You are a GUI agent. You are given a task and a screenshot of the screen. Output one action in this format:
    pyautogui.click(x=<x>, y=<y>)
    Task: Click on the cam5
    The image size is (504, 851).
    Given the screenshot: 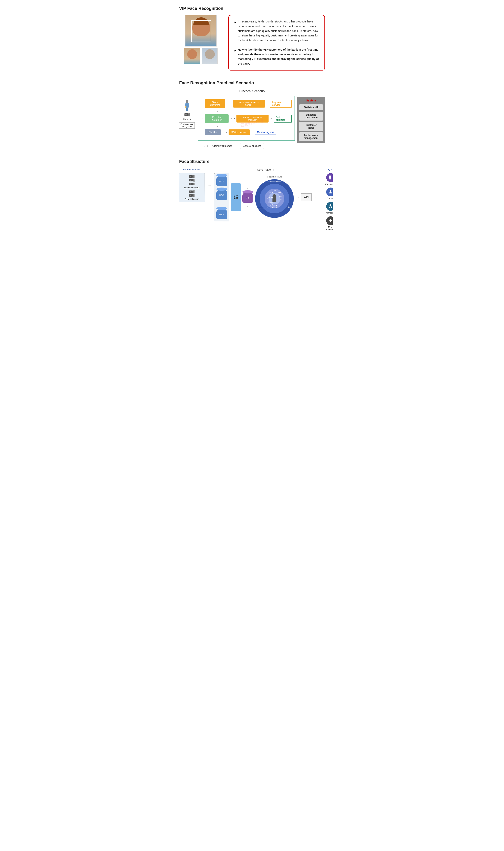 What is the action you would take?
    pyautogui.click(x=192, y=196)
    